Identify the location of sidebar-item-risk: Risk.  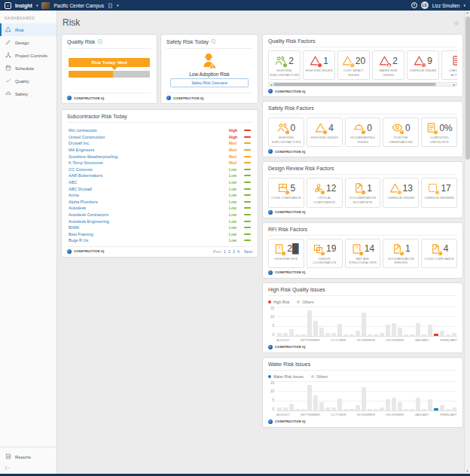
(29, 30).